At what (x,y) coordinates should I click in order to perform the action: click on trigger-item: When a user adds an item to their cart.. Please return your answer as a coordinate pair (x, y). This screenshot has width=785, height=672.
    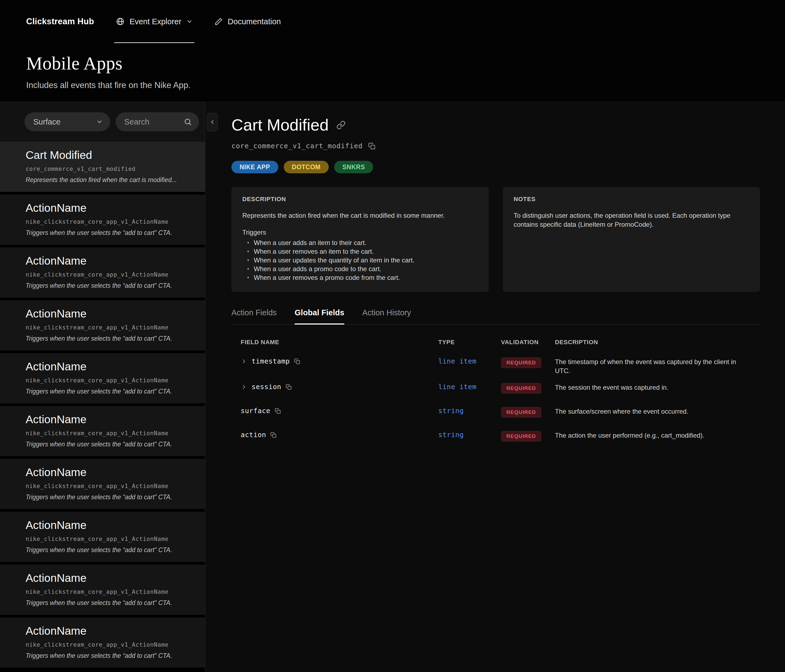
    Looking at the image, I should click on (360, 242).